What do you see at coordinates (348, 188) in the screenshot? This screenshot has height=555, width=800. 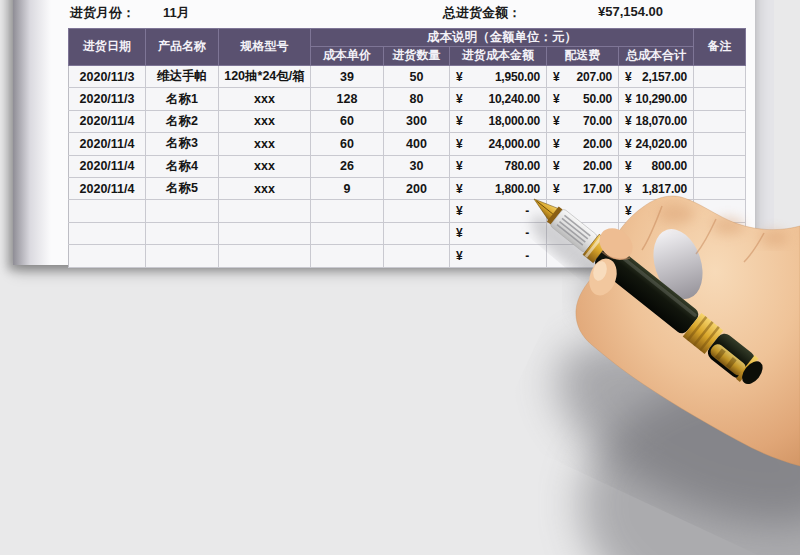 I see `cell-unit_price: 9` at bounding box center [348, 188].